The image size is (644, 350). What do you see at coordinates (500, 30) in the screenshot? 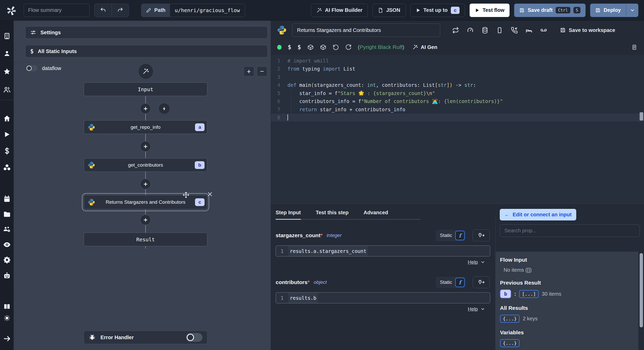
I see `mock-square-icon` at bounding box center [500, 30].